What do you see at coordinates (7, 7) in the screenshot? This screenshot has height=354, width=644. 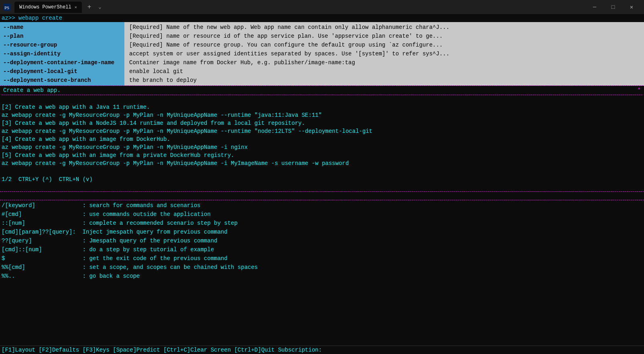 I see `powershell-icon: PS` at bounding box center [7, 7].